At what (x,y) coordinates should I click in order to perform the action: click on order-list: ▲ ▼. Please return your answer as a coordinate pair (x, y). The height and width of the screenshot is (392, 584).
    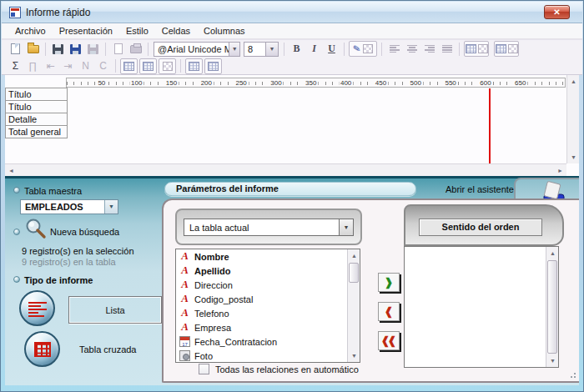
    Looking at the image, I should click on (481, 307).